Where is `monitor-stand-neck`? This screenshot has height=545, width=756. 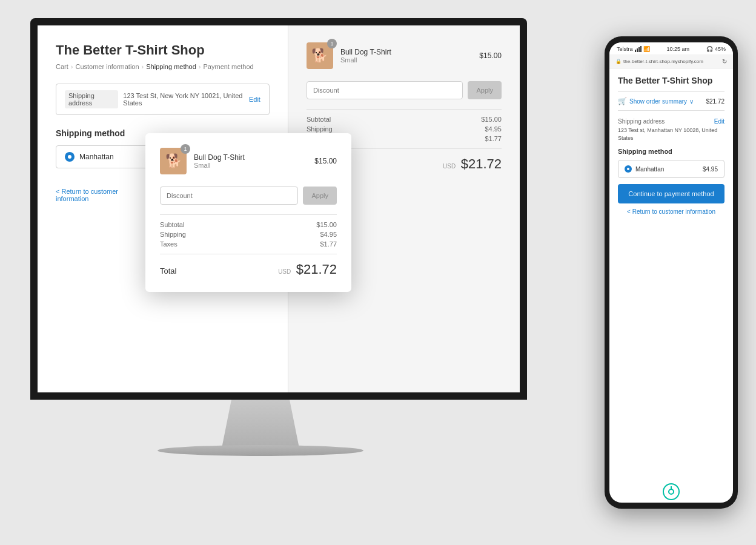 monitor-stand-neck is located at coordinates (260, 424).